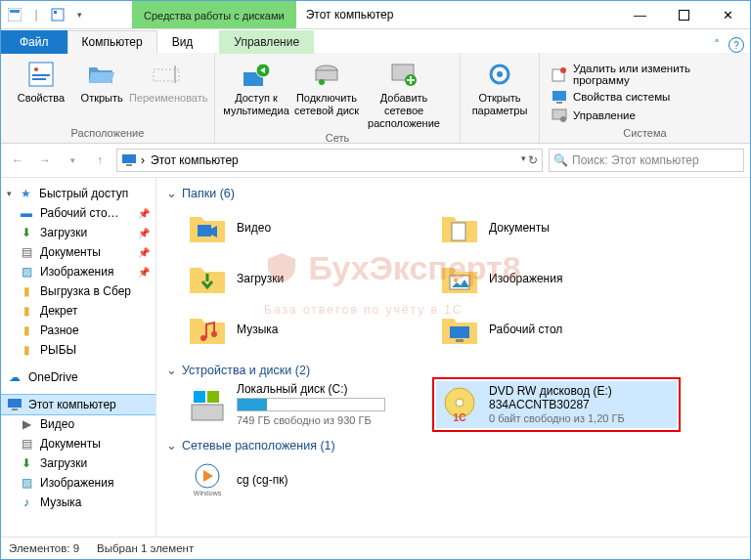 This screenshot has height=560, width=751. Describe the element at coordinates (112, 42) in the screenshot. I see `tab-computer: Компьютер` at that location.